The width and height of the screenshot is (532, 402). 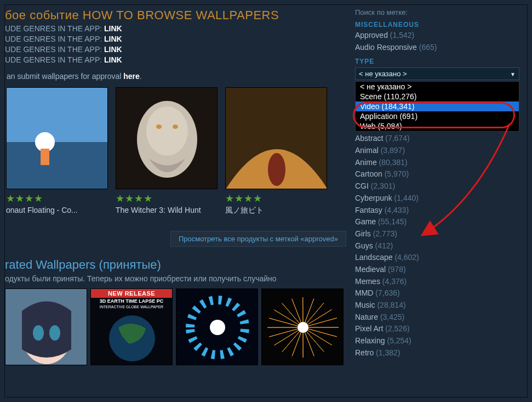 What do you see at coordinates (437, 163) in the screenshot?
I see `genre-tag: Anime (80,381)` at bounding box center [437, 163].